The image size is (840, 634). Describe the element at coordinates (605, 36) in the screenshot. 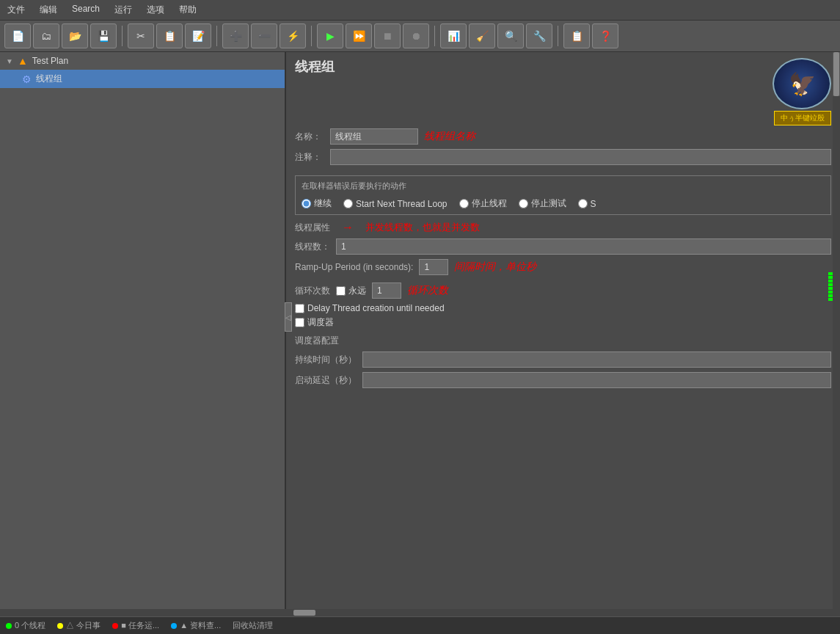

I see `help-button: ❓` at that location.